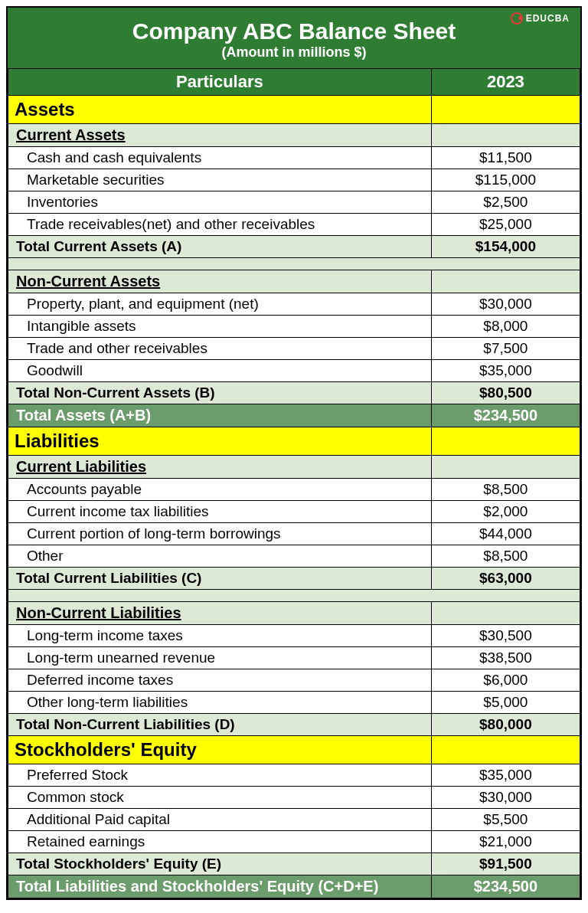 The width and height of the screenshot is (588, 913). I want to click on row-value: $6,000, so click(505, 680).